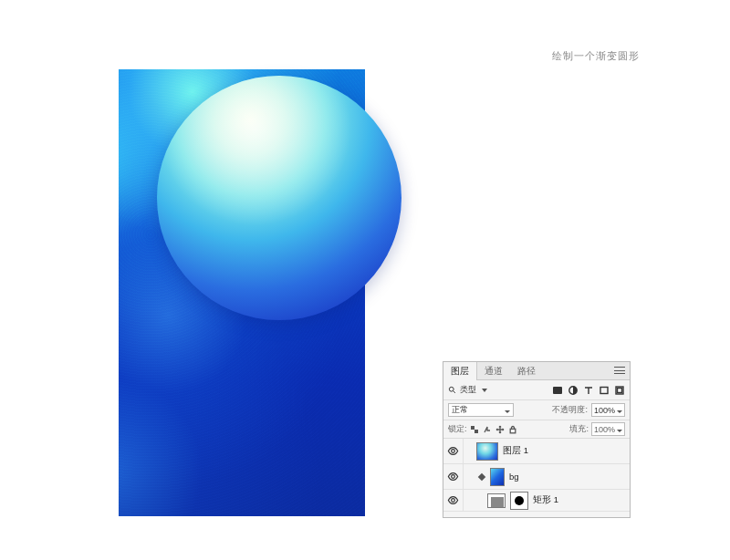  I want to click on tab-channels: 通道, so click(494, 371).